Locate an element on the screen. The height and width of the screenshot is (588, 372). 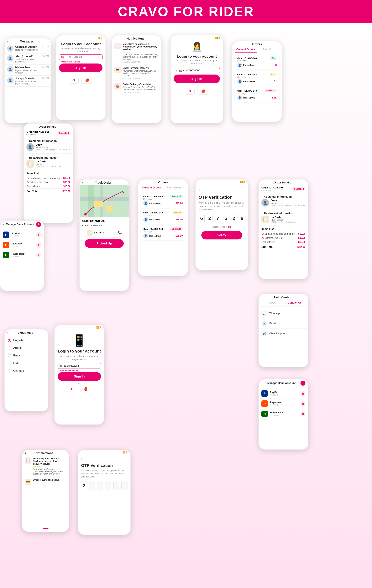
notif2-item-1: 🍽️ Ms Eatrey, has posted a feedback on y… is located at coordinates (46, 466).